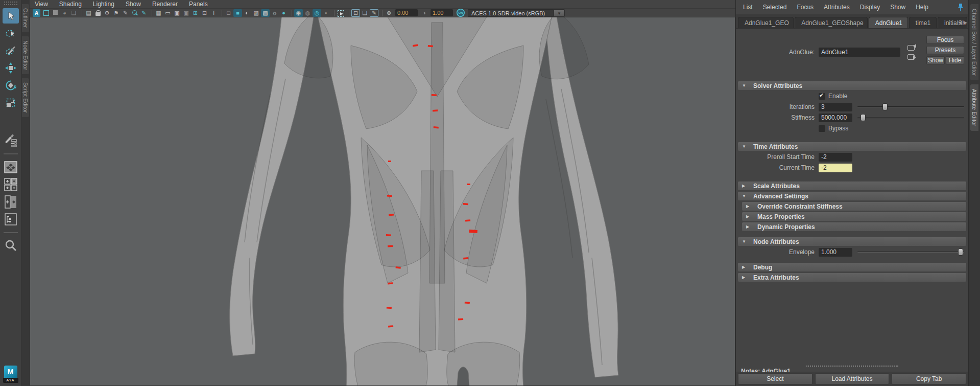 The height and width of the screenshot is (386, 980). I want to click on shaded-cube-icon: ■, so click(238, 13).